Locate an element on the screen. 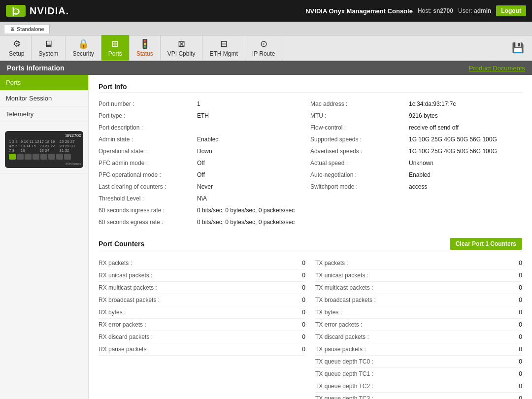  mac-addr-label: Mac address : is located at coordinates (360, 104).